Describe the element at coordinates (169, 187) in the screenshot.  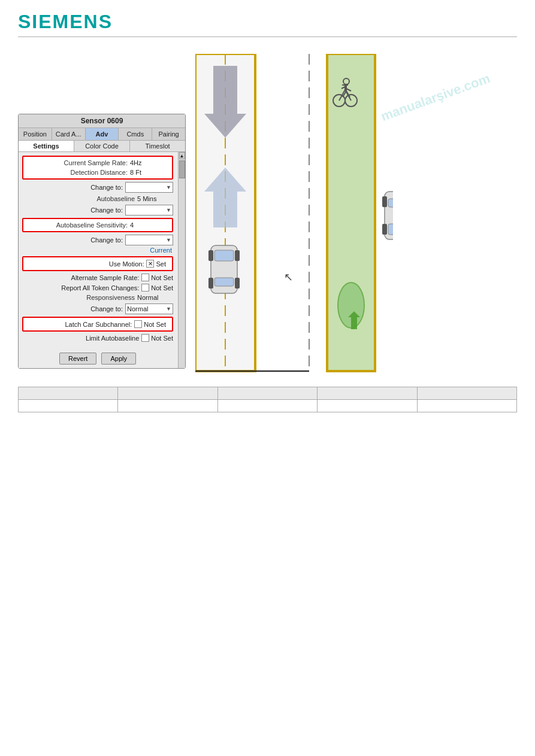
I see `change-to-select-1-arrow: ▼` at that location.